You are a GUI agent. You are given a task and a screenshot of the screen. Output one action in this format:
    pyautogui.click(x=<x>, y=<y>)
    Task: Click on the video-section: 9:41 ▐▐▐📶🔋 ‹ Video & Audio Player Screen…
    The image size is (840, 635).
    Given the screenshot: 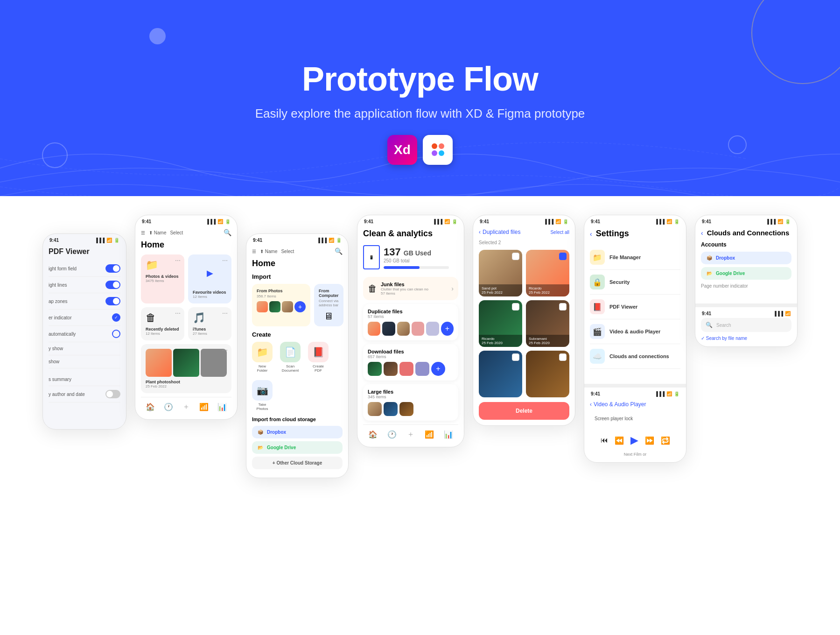 What is the action you would take?
    pyautogui.click(x=635, y=423)
    